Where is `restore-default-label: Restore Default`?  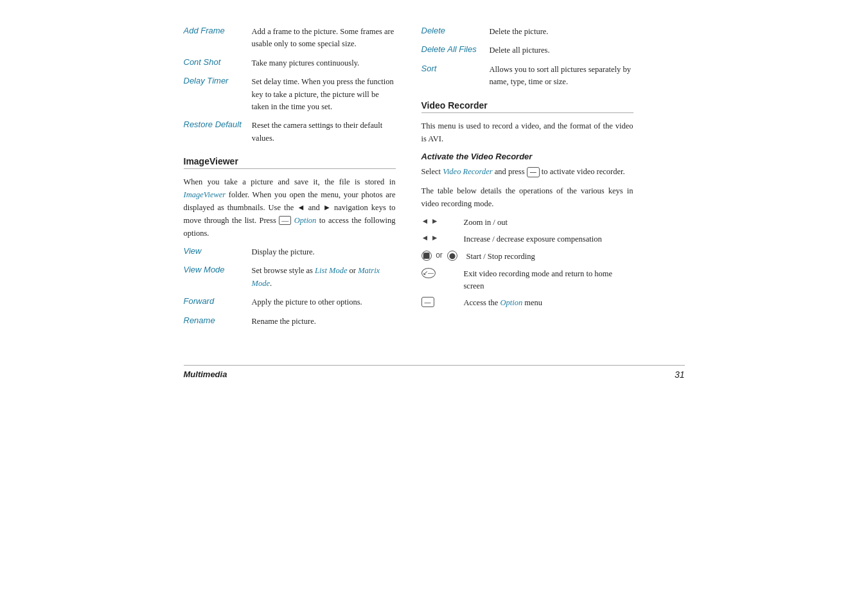 restore-default-label: Restore Default is located at coordinates (213, 125).